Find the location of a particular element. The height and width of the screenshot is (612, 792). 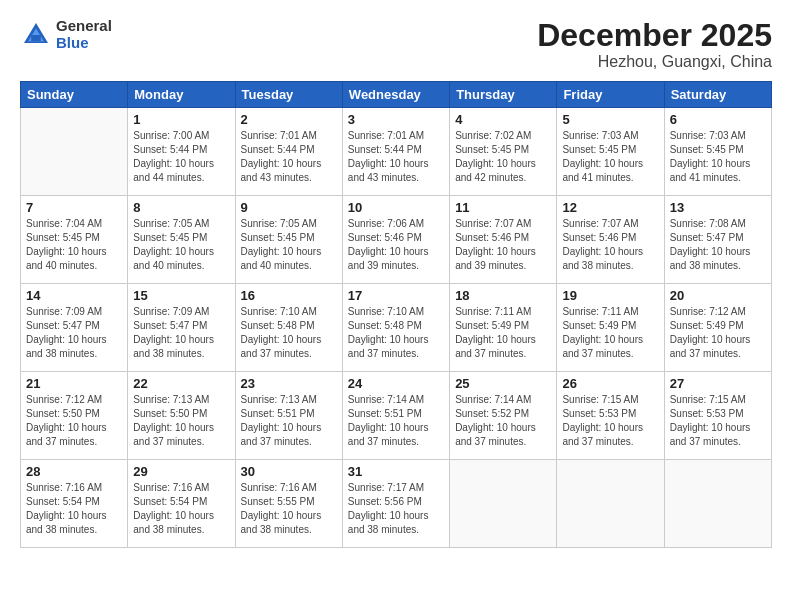

calendar-cell: 10Sunrise: 7:06 AM Sunset: 5:46 PM Dayli… is located at coordinates (396, 240).